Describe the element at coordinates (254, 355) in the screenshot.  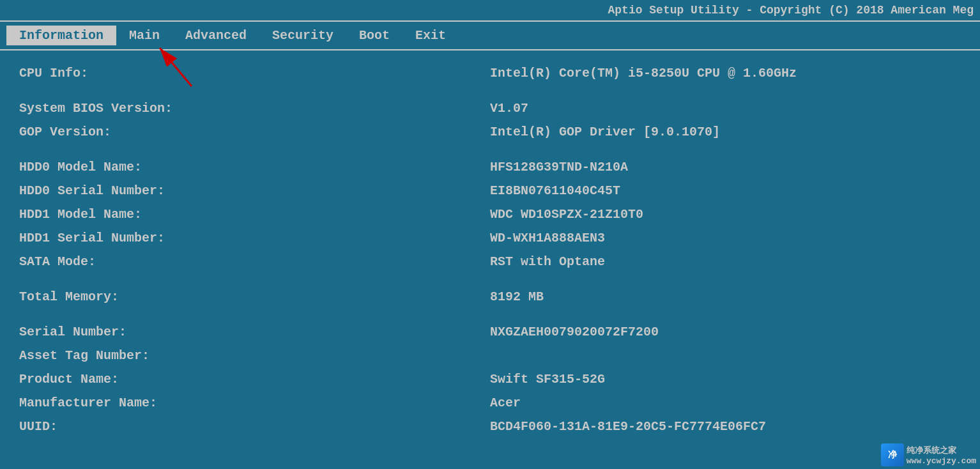
I see `info-label-14: Asset Tag Number:` at that location.